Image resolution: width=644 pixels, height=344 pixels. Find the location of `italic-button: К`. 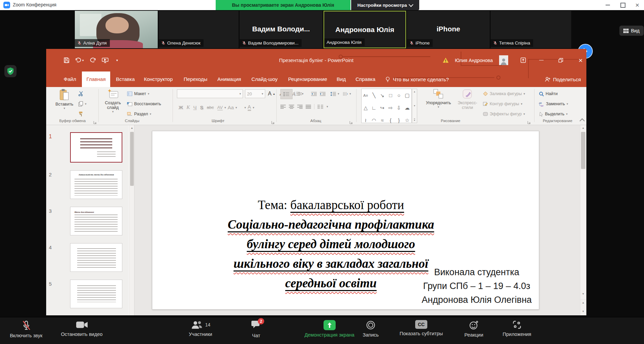

italic-button: К is located at coordinates (188, 107).